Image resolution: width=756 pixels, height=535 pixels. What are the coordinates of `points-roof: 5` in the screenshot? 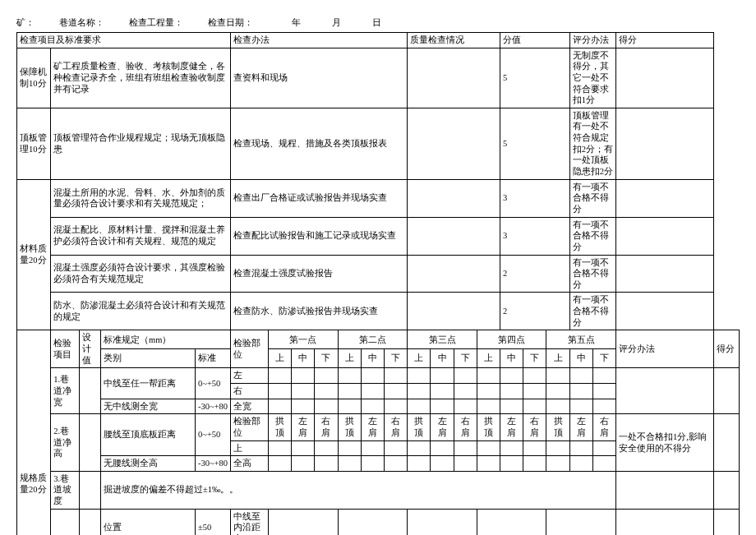 It's located at (536, 143).